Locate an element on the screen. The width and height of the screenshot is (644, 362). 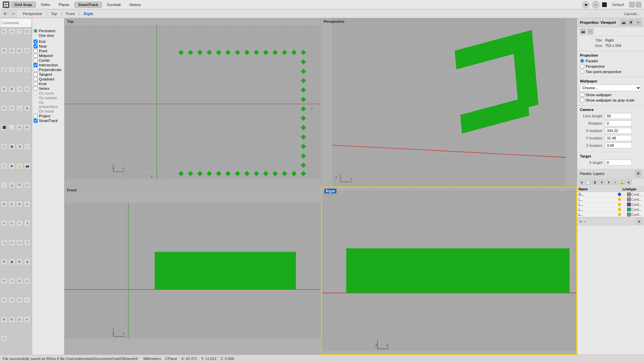
layer-star-3: ☆ is located at coordinates (624, 204).